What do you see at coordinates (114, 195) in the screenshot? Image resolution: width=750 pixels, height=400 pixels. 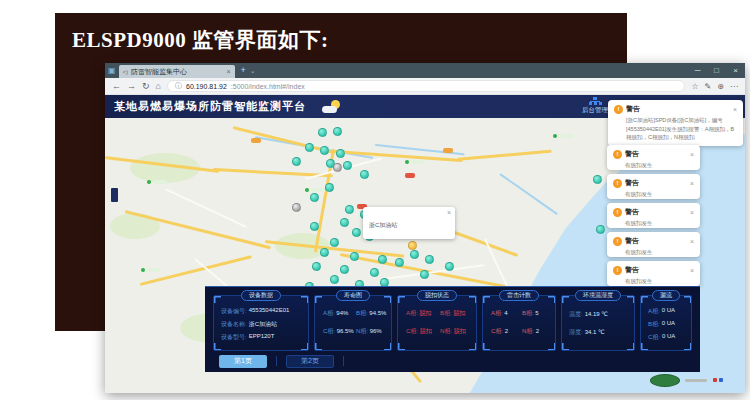 I see `map-zoom-control` at bounding box center [114, 195].